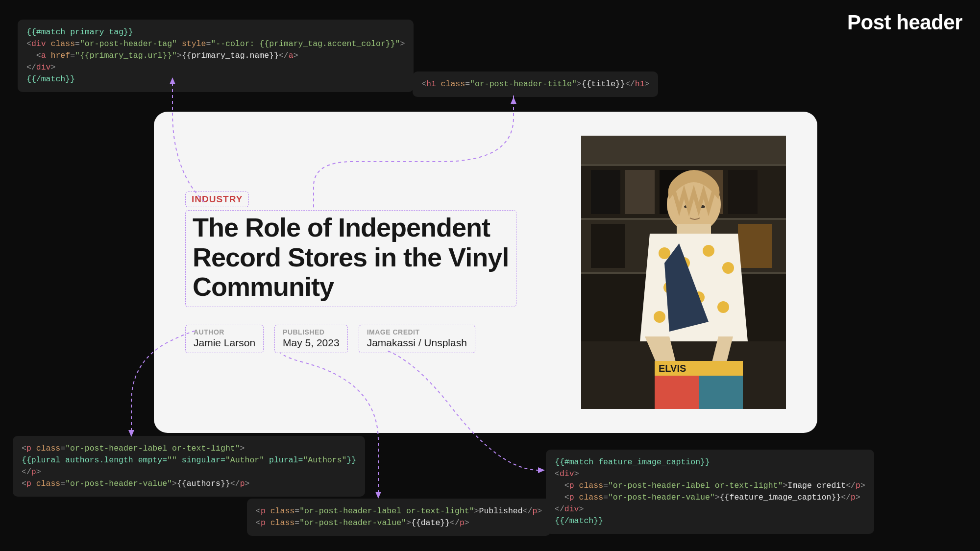 This screenshot has height=551, width=980. I want to click on code-block-title: <h1 class="or-post-header-title">{{title…, so click(535, 84).